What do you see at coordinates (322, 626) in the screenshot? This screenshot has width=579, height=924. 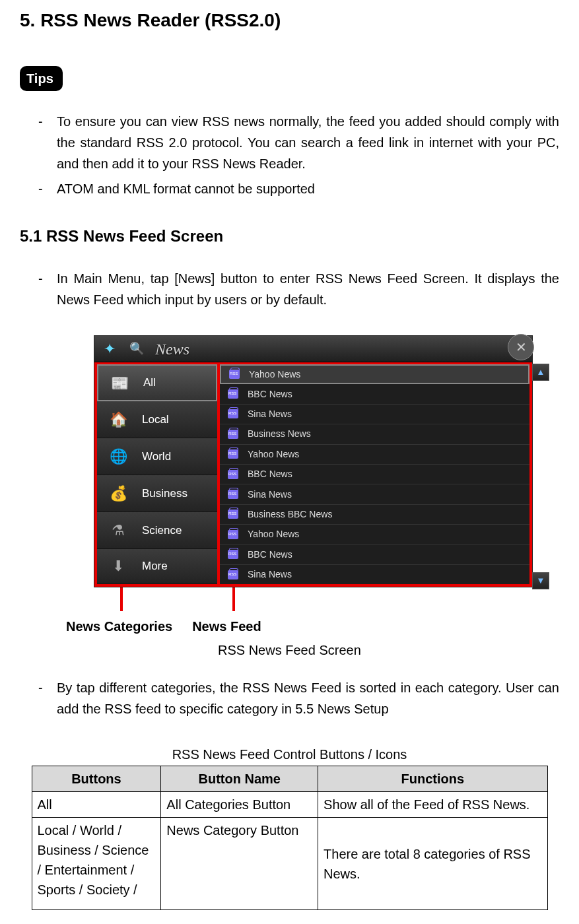 I see `annotation-labels: News Categories News Feed` at bounding box center [322, 626].